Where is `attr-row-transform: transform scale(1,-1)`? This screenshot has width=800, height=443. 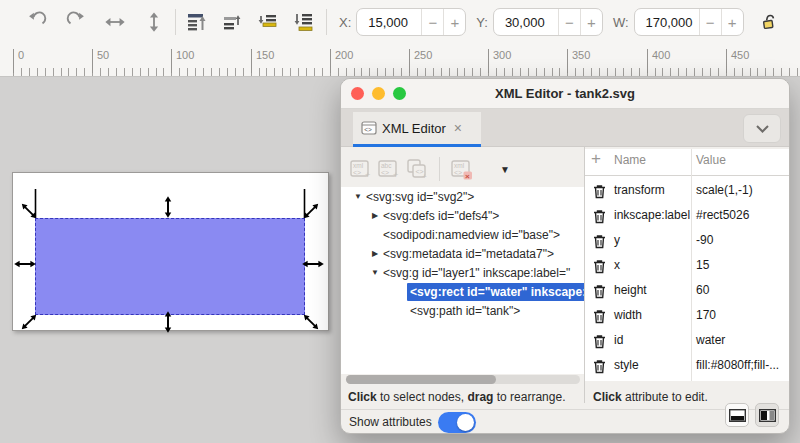 attr-row-transform: transform scale(1,-1) is located at coordinates (688, 192).